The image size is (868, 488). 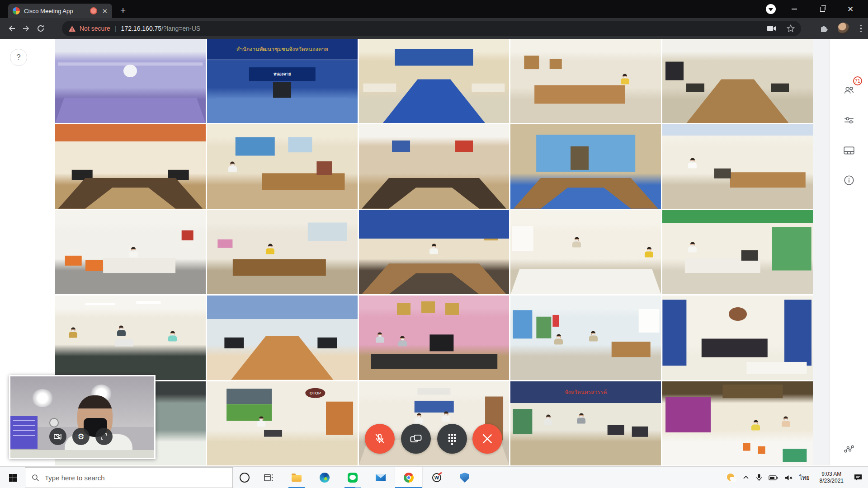 What do you see at coordinates (759, 478) in the screenshot?
I see `microphone-icon` at bounding box center [759, 478].